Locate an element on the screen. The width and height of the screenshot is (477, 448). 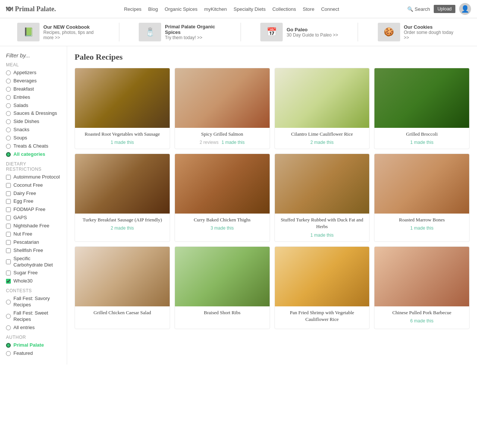
meal-filter-breakfast: Breakfast is located at coordinates (34, 89).